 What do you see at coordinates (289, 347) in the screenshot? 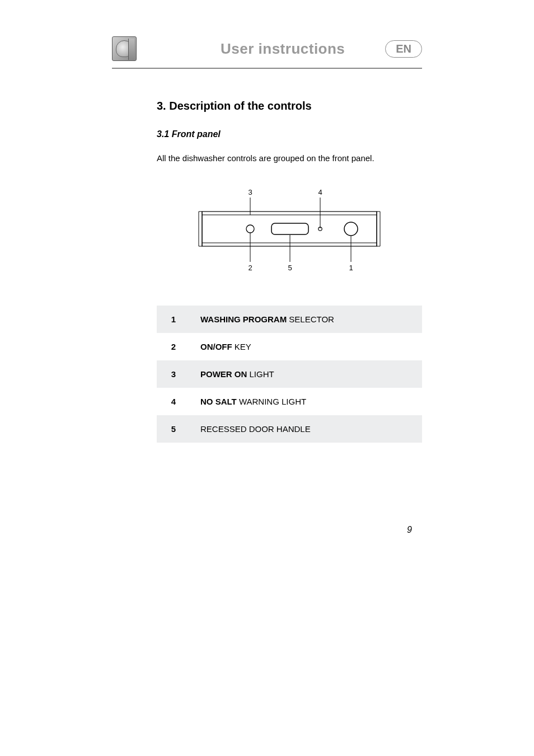
I see `table-row: 2ON/OFF KEY` at bounding box center [289, 347].